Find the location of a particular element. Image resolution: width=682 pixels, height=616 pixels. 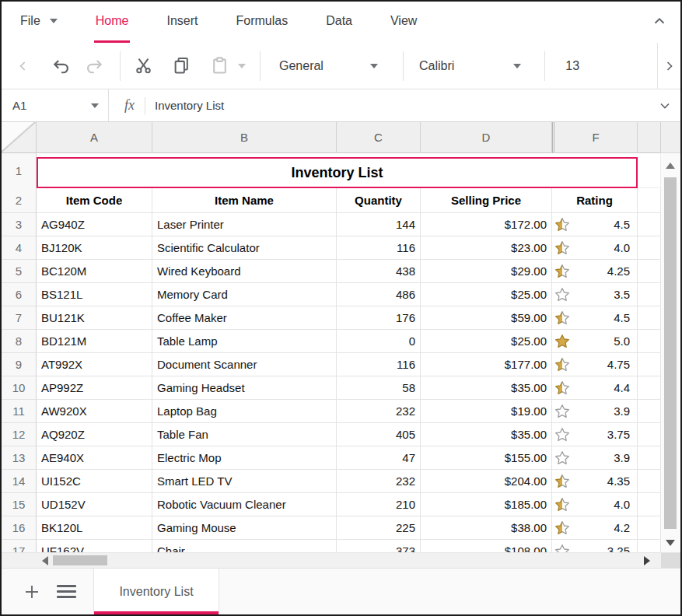

selling-price-cell: $172.00 is located at coordinates (487, 225).